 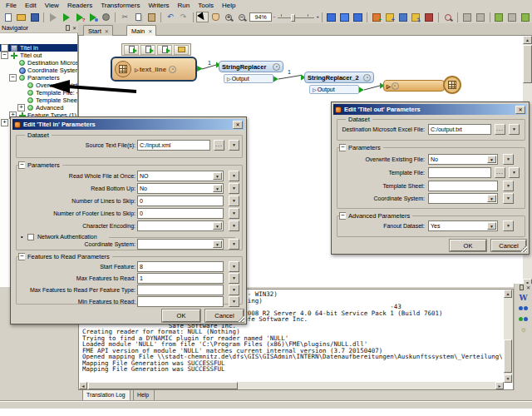 I want to click on source-file-input: C:/Input.xml, so click(x=174, y=145).